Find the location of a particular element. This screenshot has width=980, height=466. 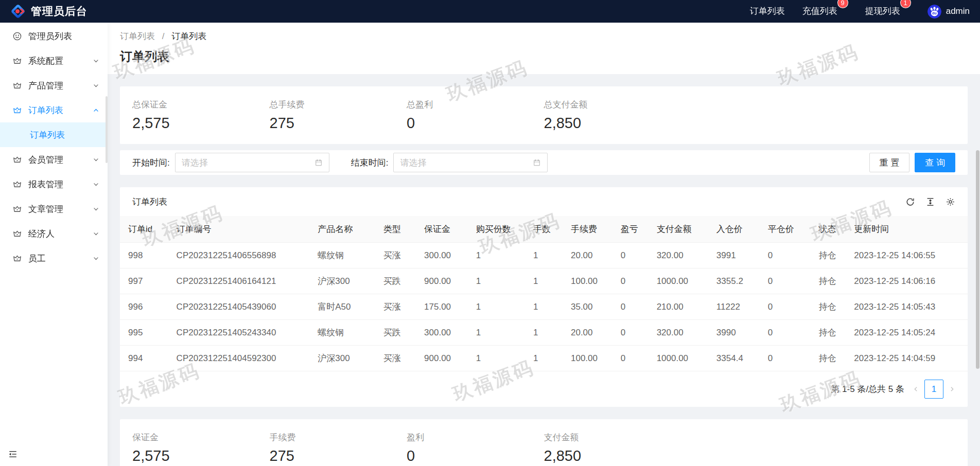

svg-text: du is located at coordinates (935, 13).